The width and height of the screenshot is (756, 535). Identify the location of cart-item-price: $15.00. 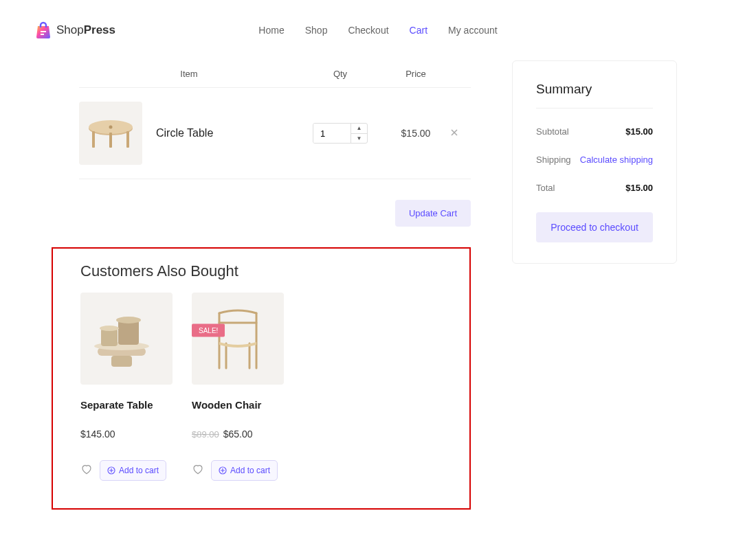
(416, 133).